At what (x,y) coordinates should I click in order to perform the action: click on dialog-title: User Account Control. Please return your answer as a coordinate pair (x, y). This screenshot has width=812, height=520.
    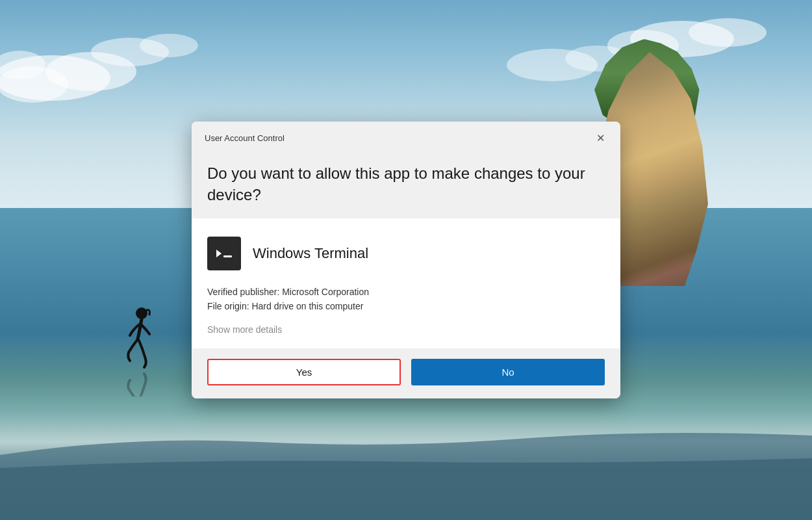
    Looking at the image, I should click on (244, 138).